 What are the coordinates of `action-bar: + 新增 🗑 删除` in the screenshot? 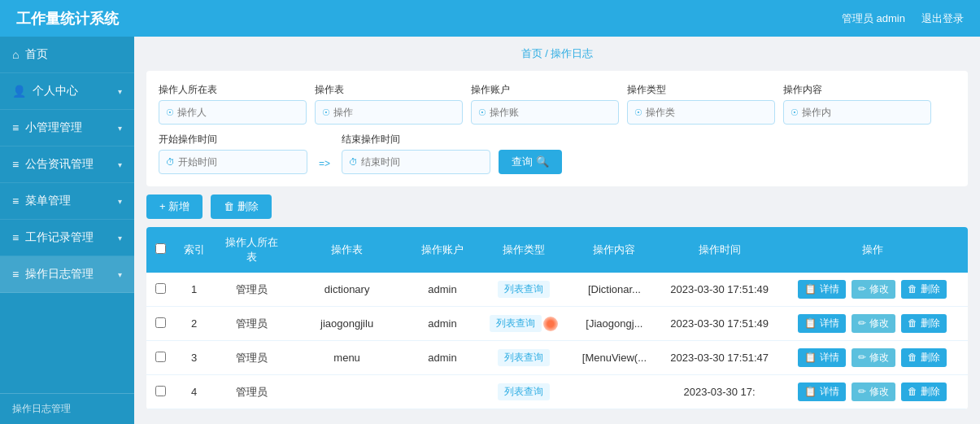 It's located at (557, 207).